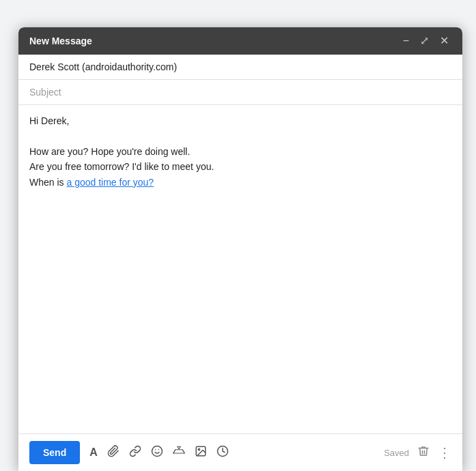  What do you see at coordinates (240, 121) in the screenshot?
I see `body-line1: Hi Derek,` at bounding box center [240, 121].